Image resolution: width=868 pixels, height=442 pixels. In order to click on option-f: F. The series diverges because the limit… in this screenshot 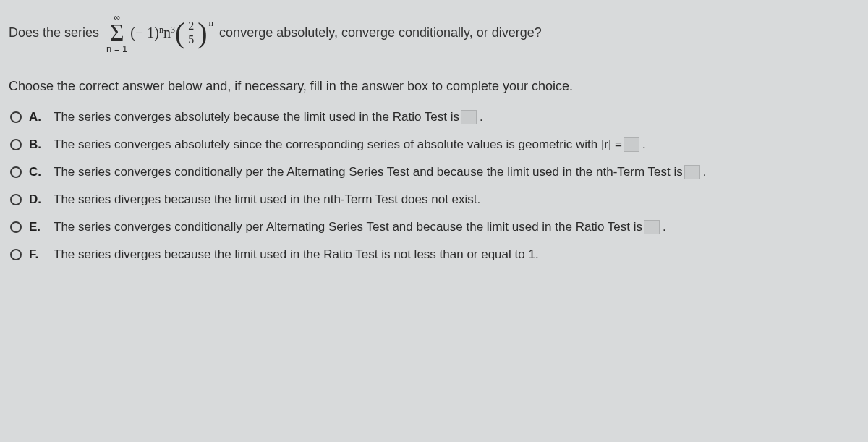, I will do `click(435, 255)`.